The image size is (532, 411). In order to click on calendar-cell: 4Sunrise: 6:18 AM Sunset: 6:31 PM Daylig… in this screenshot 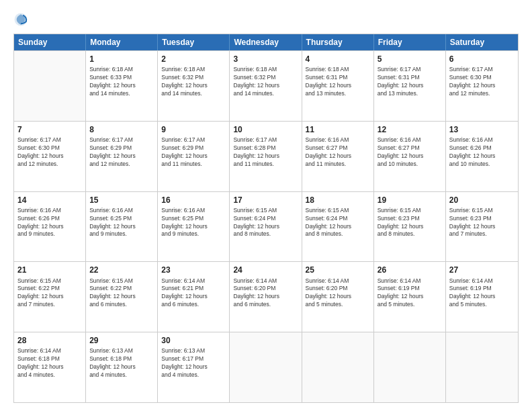, I will do `click(339, 86)`.